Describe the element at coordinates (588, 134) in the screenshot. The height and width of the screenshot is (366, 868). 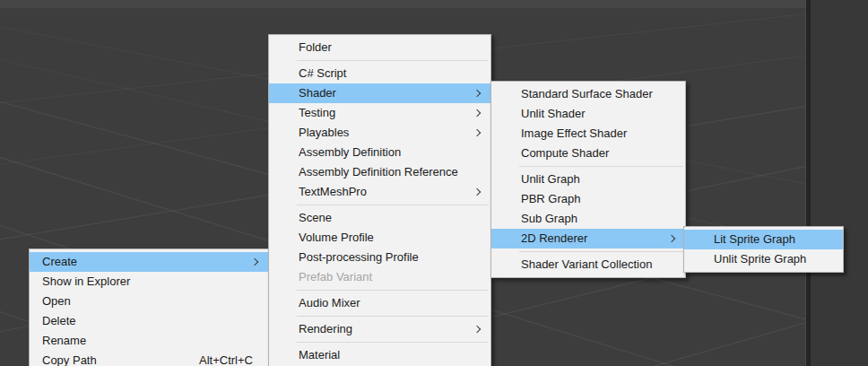
I see `menu-item-image-effect-shader: Image Effect Shader` at that location.